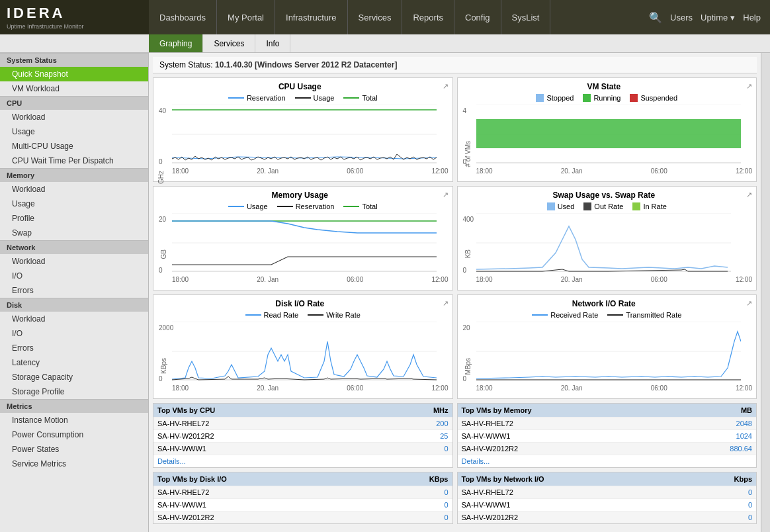  I want to click on chart-expand-network: ↗, so click(749, 303).